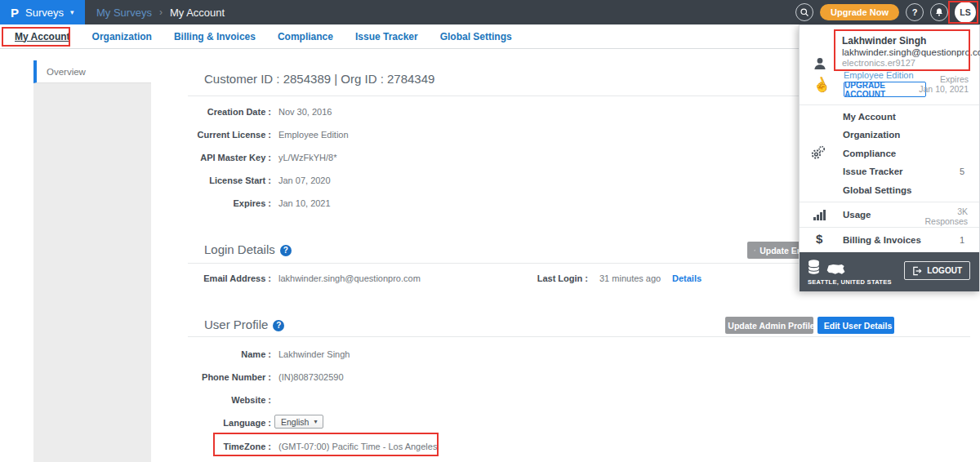 The width and height of the screenshot is (980, 462). What do you see at coordinates (124, 13) in the screenshot?
I see `breadcrumb-parent-link: My Surveys` at bounding box center [124, 13].